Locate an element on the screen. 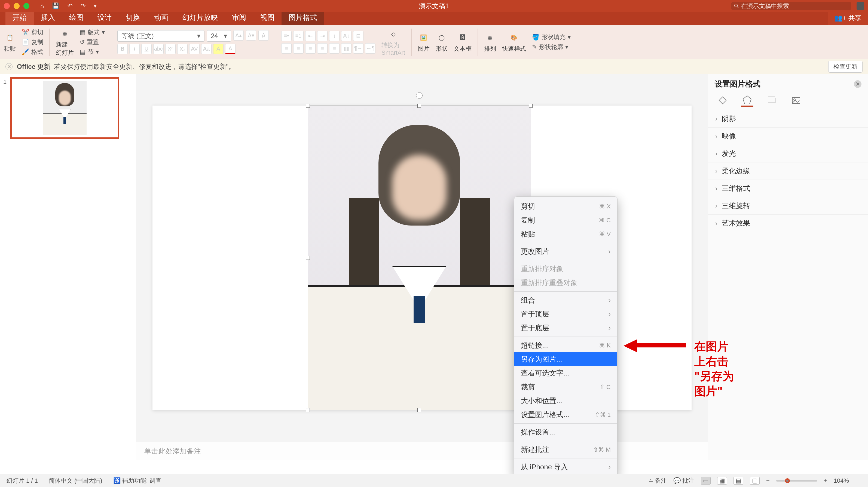 This screenshot has width=868, height=487. ctx-send-back: 置于底层 is located at coordinates (566, 328).